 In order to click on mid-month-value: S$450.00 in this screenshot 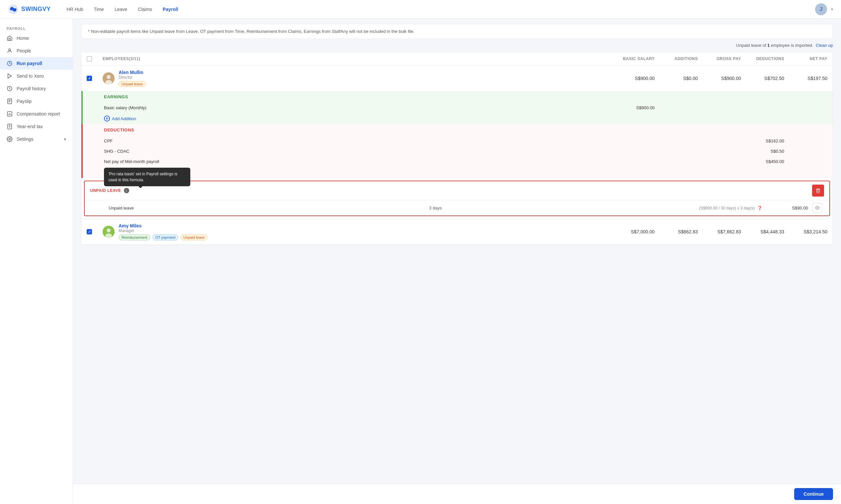, I will do `click(763, 162)`.